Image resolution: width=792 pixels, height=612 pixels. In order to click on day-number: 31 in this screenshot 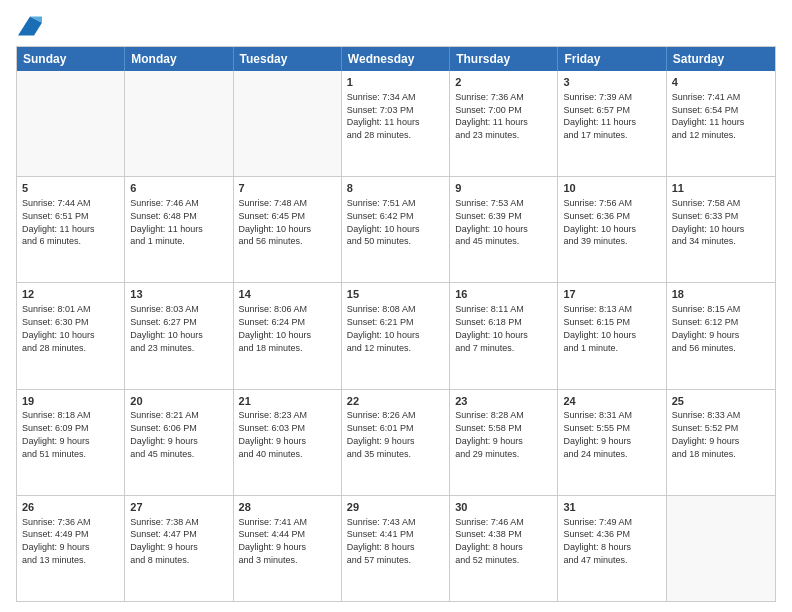, I will do `click(612, 508)`.